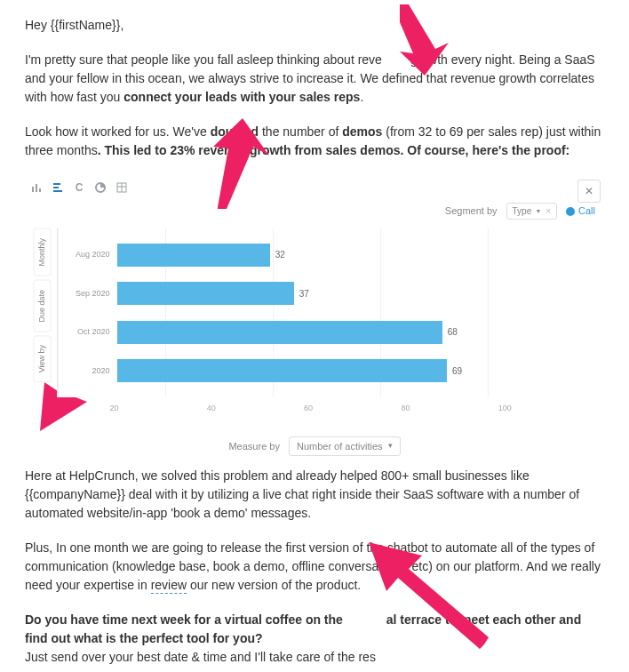  Describe the element at coordinates (314, 141) in the screenshot. I see `paragraph-2: Look how it worked for us. We've doubled…` at that location.